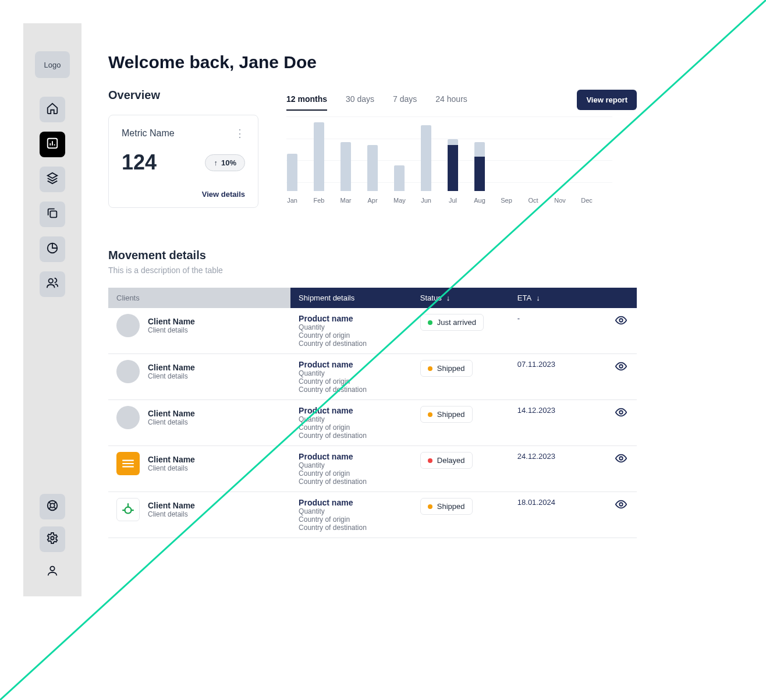 This screenshot has width=766, height=700. Describe the element at coordinates (399, 200) in the screenshot. I see `axis-label: May` at that location.